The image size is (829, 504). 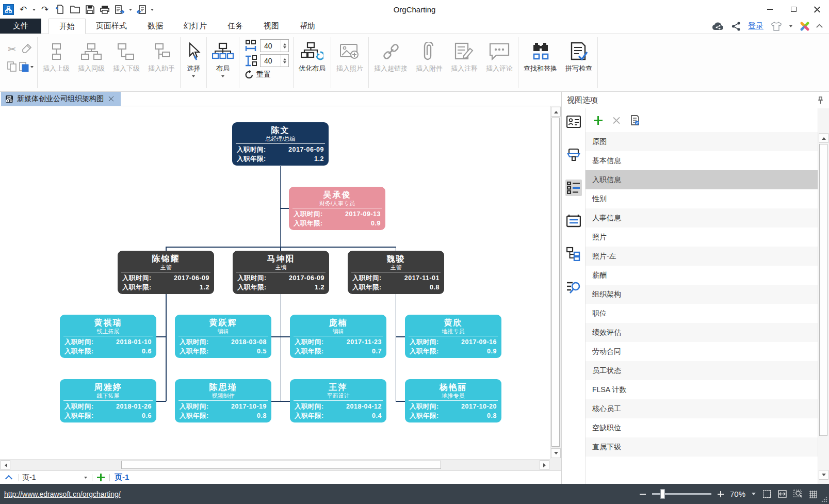 What do you see at coordinates (26, 49) in the screenshot?
I see `format-painter-icon` at bounding box center [26, 49].